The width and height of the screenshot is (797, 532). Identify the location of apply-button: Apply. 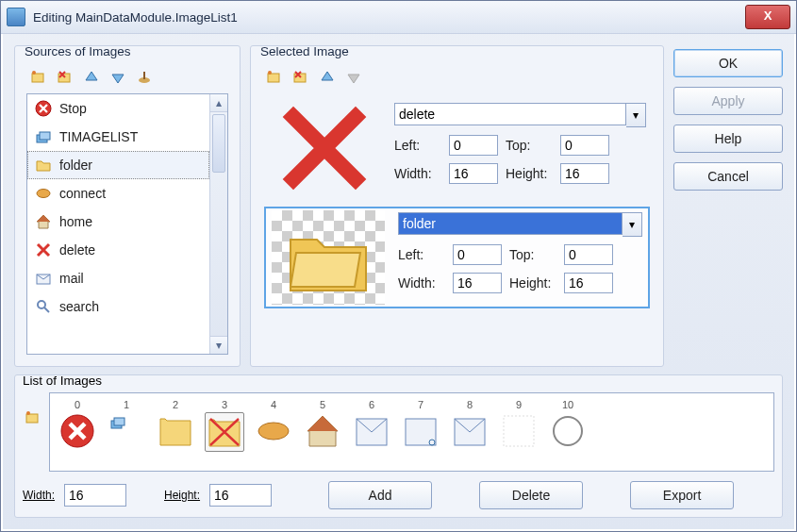
(728, 101).